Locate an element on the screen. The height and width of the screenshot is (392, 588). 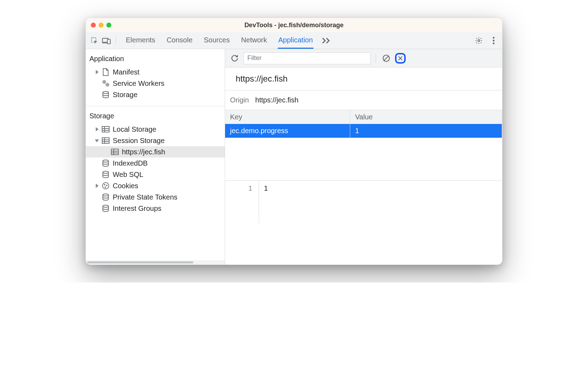
gears-icon is located at coordinates (106, 83).